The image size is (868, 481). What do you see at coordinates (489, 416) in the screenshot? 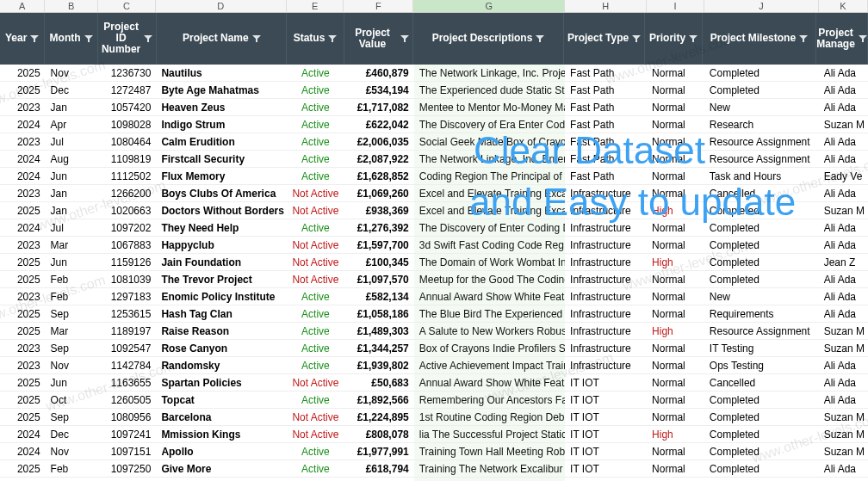
I see `cell-desc: 1st Routine Coding Region Debug` at bounding box center [489, 416].